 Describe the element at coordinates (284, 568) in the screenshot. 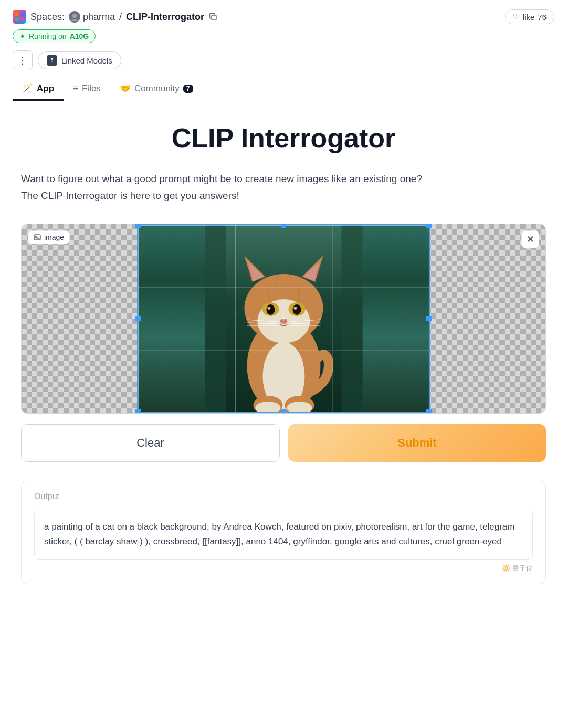

I see `watermark: 🔆 量子位` at that location.